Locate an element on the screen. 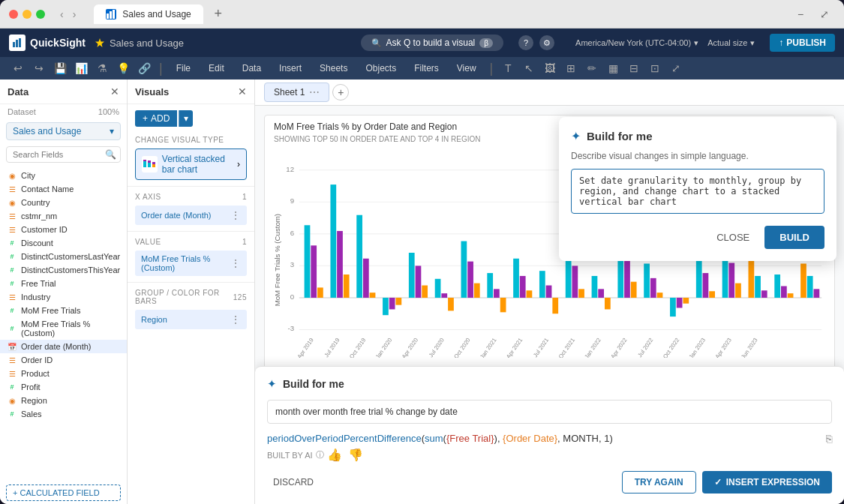  dataset-selector: Sales and Usage ▾ is located at coordinates (63, 131).